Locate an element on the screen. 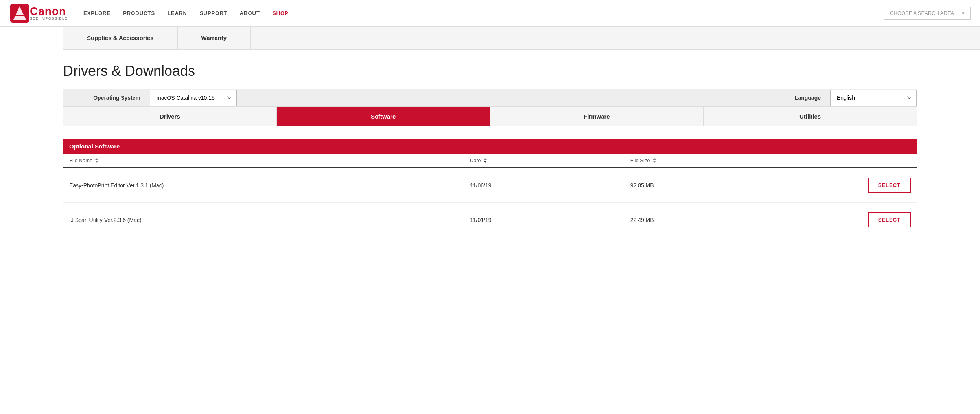 This screenshot has height=414, width=980. logo-tagline-label: SEE IMPOSSIBLE is located at coordinates (49, 19).